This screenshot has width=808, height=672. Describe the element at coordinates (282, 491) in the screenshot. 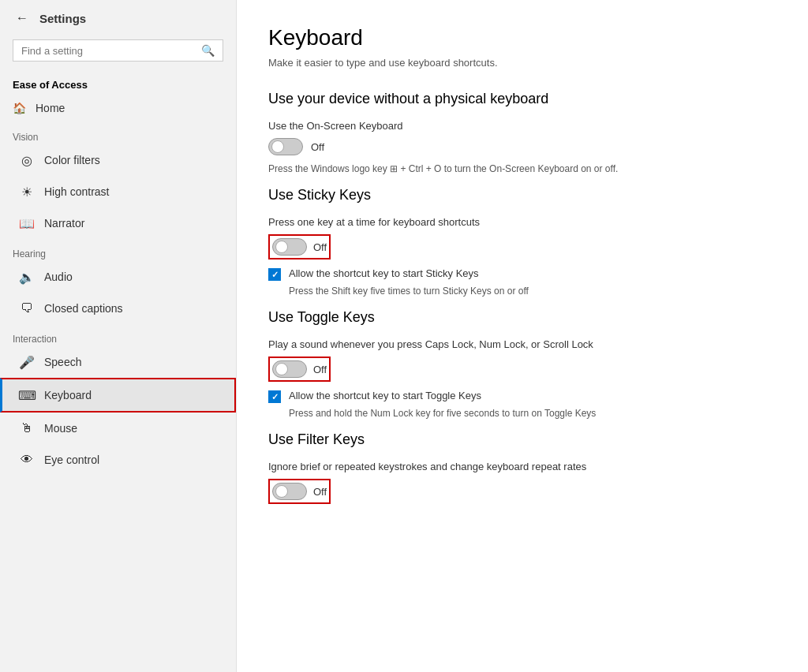

I see `filter-keys-knob` at that location.